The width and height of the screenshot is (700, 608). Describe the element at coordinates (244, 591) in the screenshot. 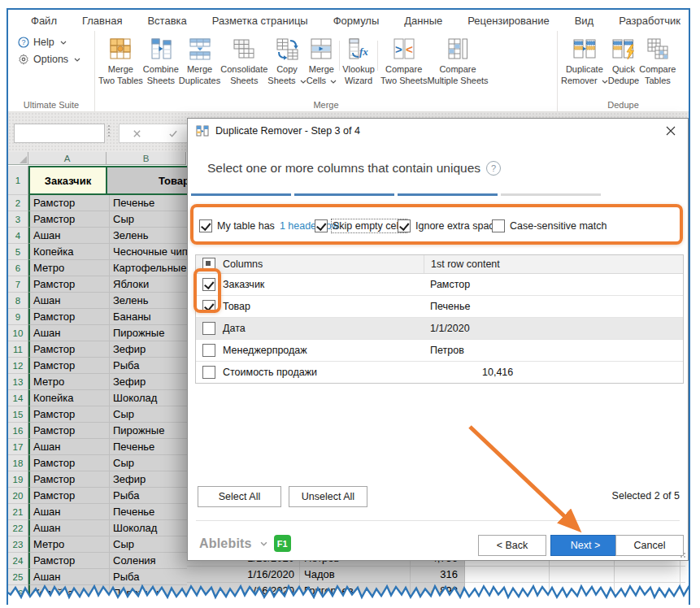

I see `cell: 1/16/2020` at that location.